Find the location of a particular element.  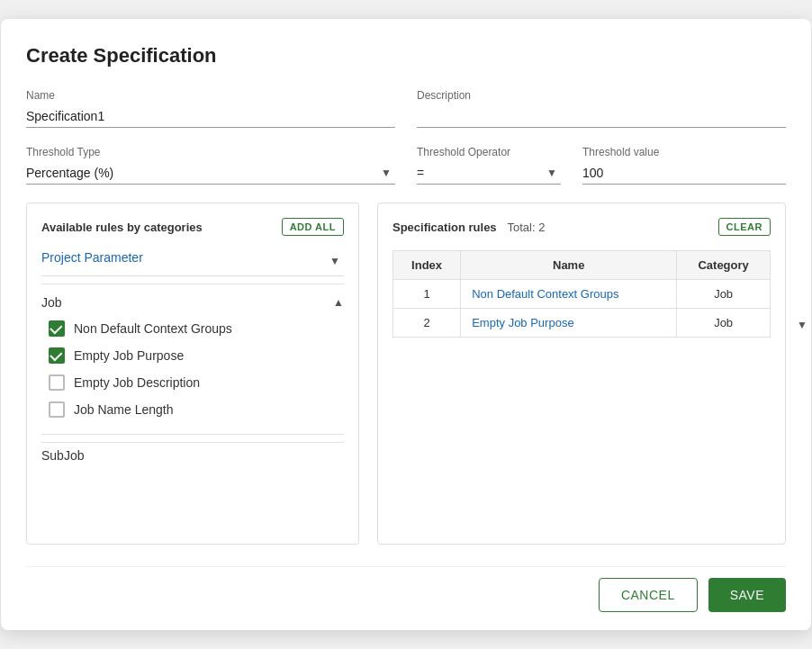

rule-2-checkbox is located at coordinates (57, 356).